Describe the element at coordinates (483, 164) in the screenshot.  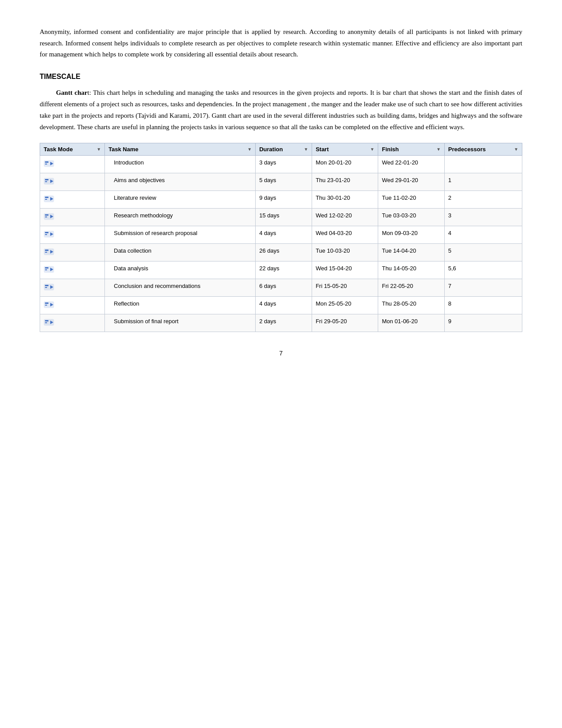
I see `cell-predecessors` at that location.